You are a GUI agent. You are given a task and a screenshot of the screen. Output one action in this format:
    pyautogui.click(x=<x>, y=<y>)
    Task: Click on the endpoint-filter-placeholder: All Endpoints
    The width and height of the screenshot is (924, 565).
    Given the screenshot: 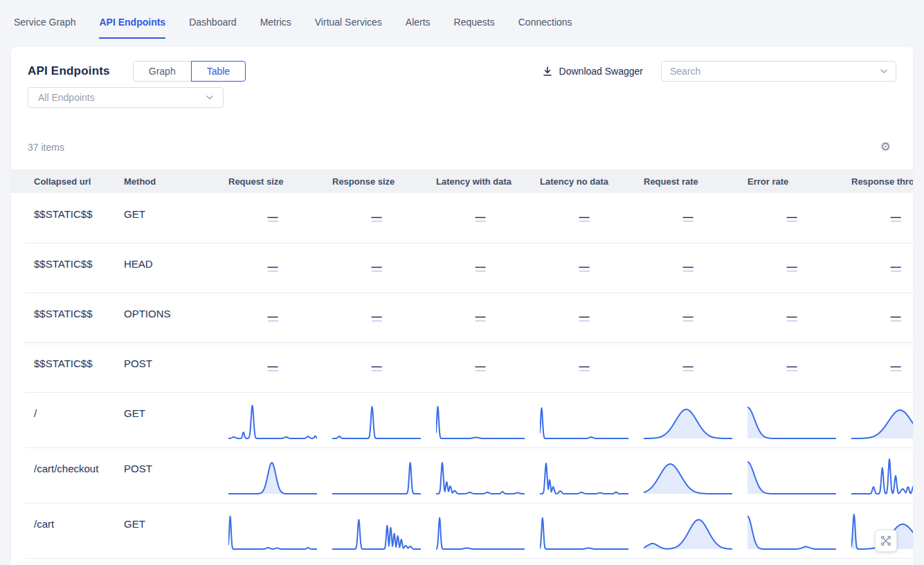 What is the action you would take?
    pyautogui.click(x=122, y=98)
    